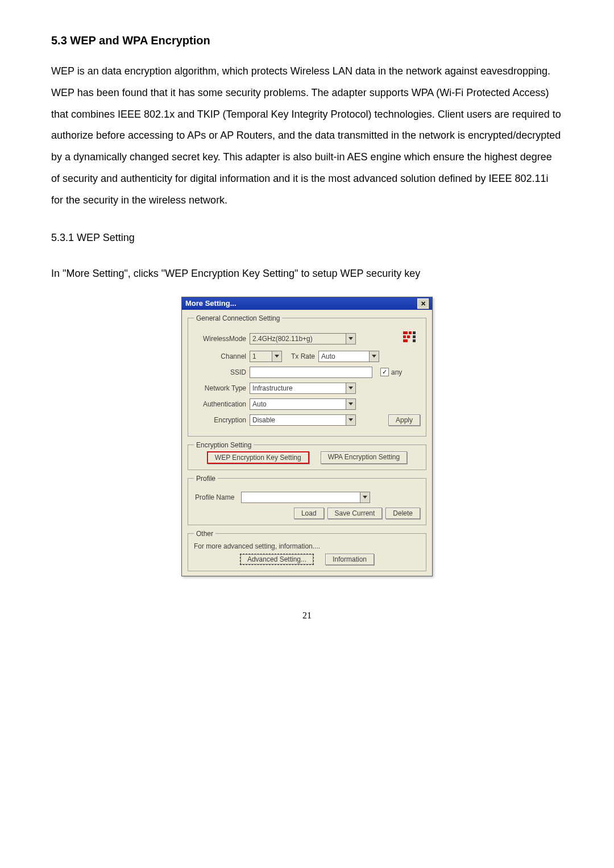 Image resolution: width=614 pixels, height=868 pixels. What do you see at coordinates (307, 550) in the screenshot?
I see `other-group: Other For more advanced setting, informa…` at bounding box center [307, 550].